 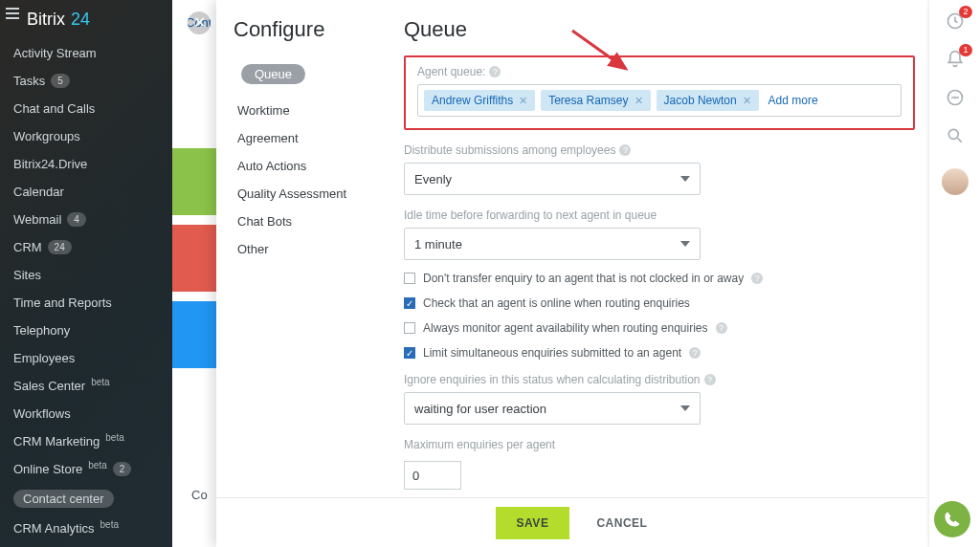 What do you see at coordinates (199, 495) in the screenshot?
I see `bg-footer-text: Co` at bounding box center [199, 495].